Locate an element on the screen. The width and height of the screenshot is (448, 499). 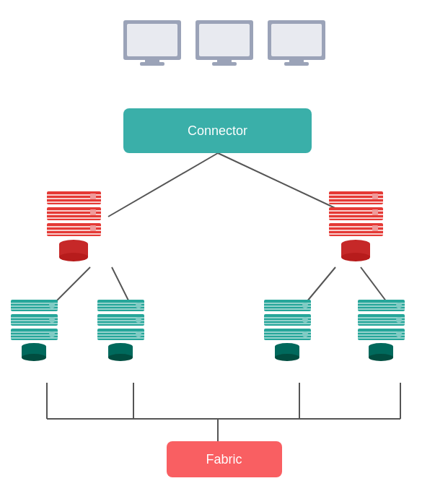
red-server-icon-right is located at coordinates (358, 227).